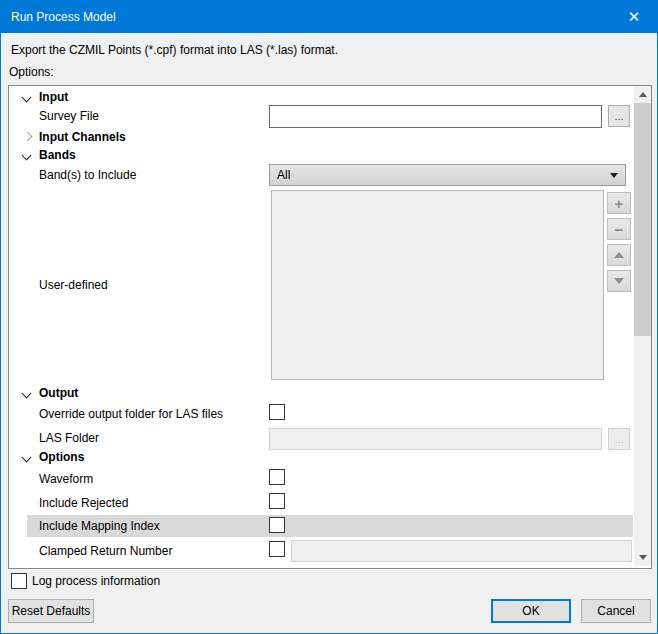 The width and height of the screenshot is (658, 634). Describe the element at coordinates (277, 549) in the screenshot. I see `clamped-return-checkbox` at that location.